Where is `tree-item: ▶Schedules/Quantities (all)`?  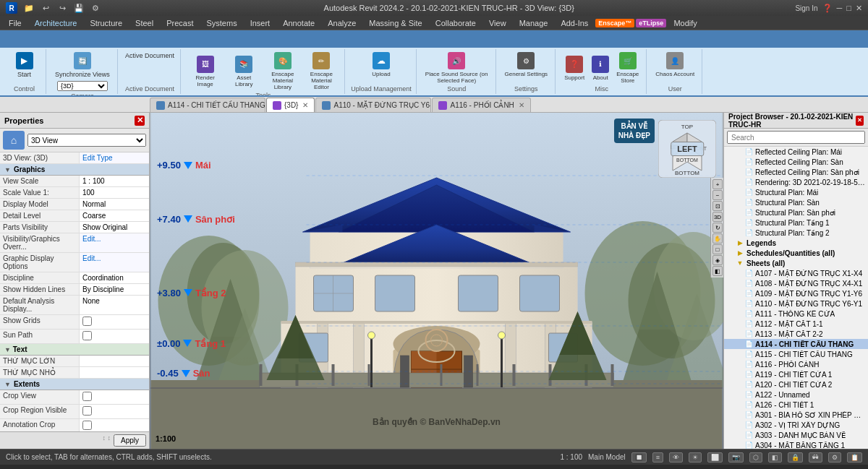
tree-item: ▶Schedules/Quantities (all) is located at coordinates (796, 253).